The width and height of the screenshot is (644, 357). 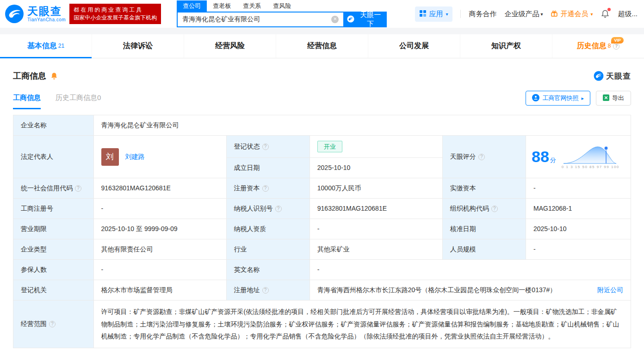 I want to click on tab-intellectual-property: 知识产权, so click(x=506, y=46).